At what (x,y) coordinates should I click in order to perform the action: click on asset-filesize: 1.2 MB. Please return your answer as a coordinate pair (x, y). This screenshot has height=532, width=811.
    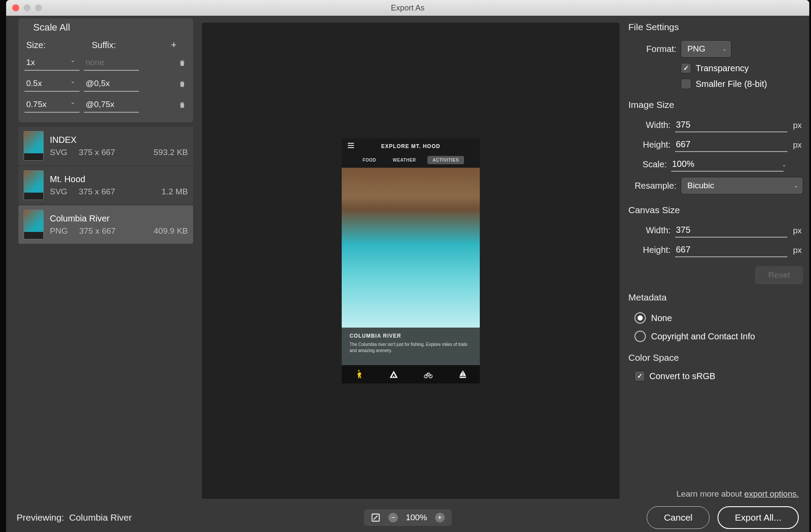
    Looking at the image, I should click on (175, 192).